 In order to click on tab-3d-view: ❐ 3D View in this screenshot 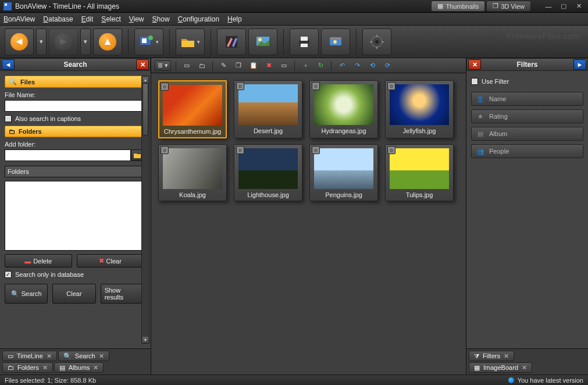, I will do `click(508, 6)`.